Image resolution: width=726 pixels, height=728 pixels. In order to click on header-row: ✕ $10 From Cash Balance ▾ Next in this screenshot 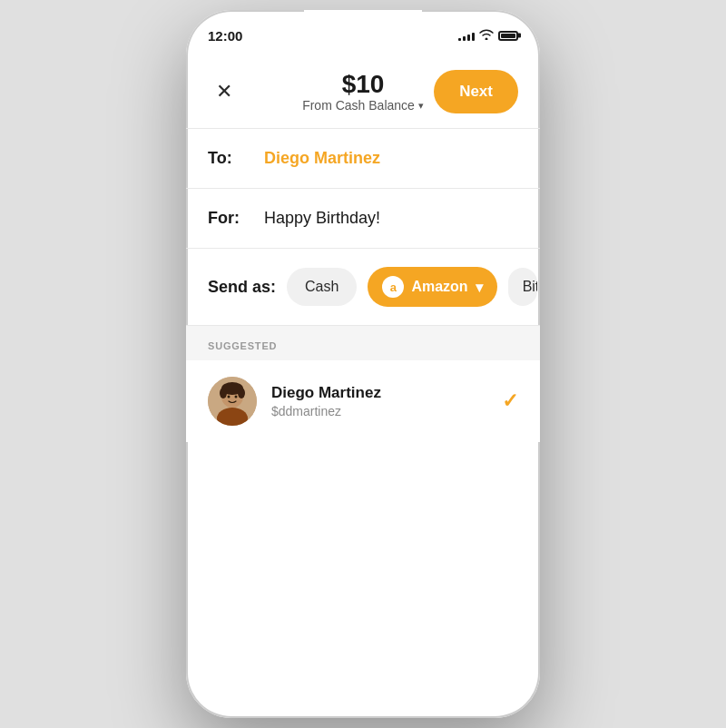, I will do `click(363, 92)`.